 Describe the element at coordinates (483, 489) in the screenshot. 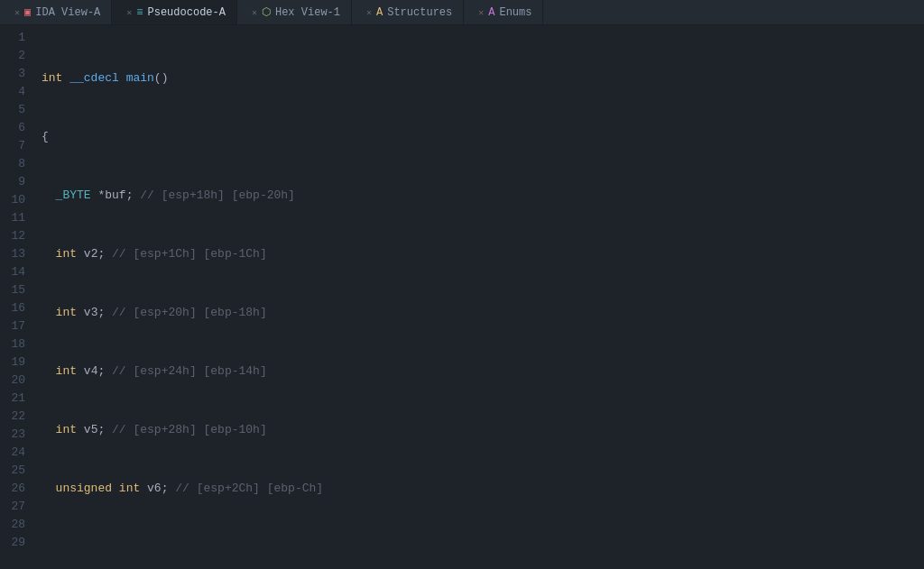

I see `code-line-8: unsigned int v6; // [esp+2Ch] [ebp-Ch]` at that location.